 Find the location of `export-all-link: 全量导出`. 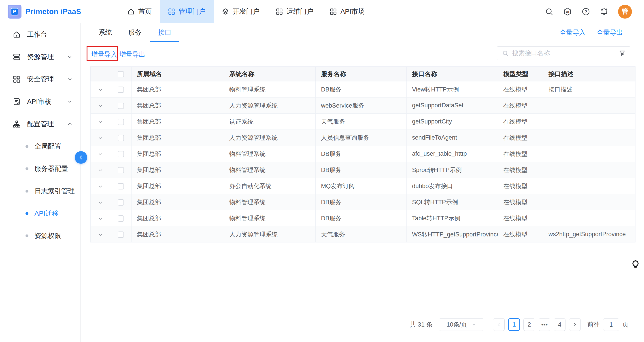

export-all-link: 全量导出 is located at coordinates (610, 33).